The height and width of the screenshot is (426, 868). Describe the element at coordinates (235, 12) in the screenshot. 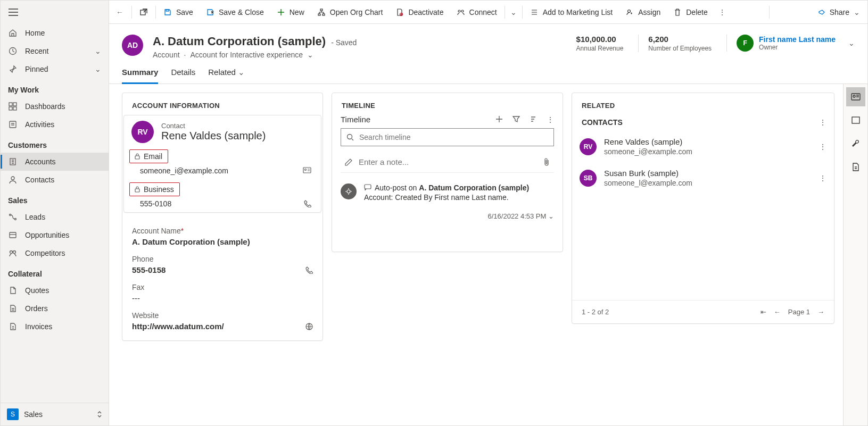

I see `save-close-button: Save & Close` at that location.